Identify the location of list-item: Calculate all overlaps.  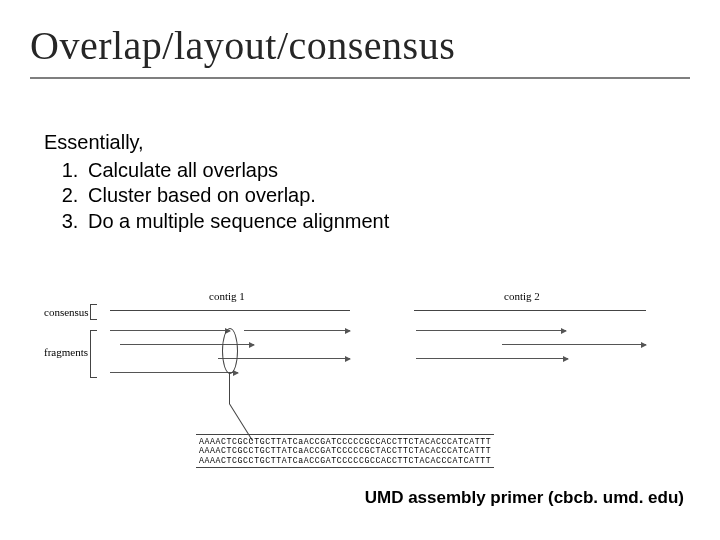
(380, 171).